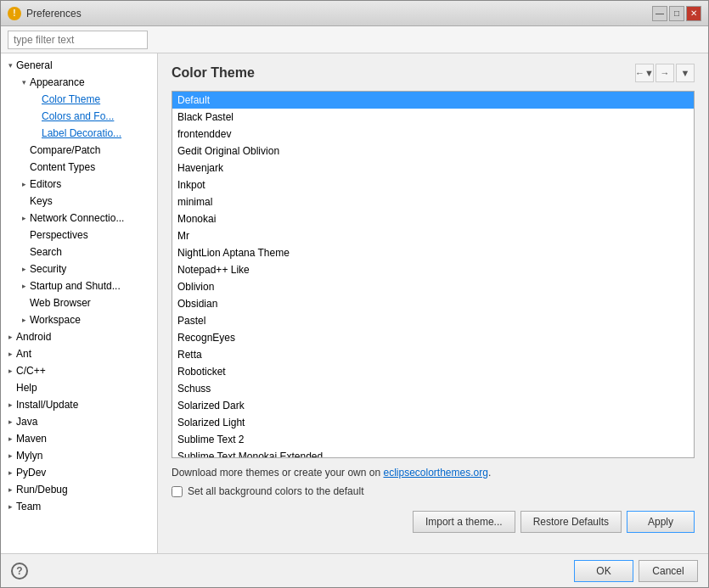 This screenshot has height=588, width=709. I want to click on arrow-icon-color-theme, so click(36, 99).